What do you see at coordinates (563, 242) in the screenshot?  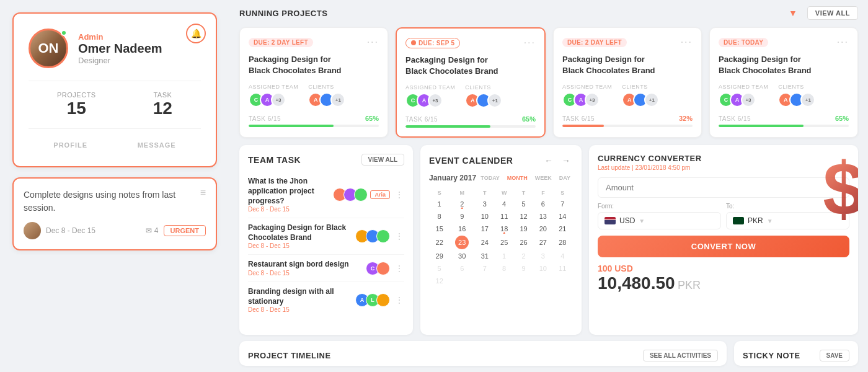 I see `cal-day: 28` at bounding box center [563, 242].